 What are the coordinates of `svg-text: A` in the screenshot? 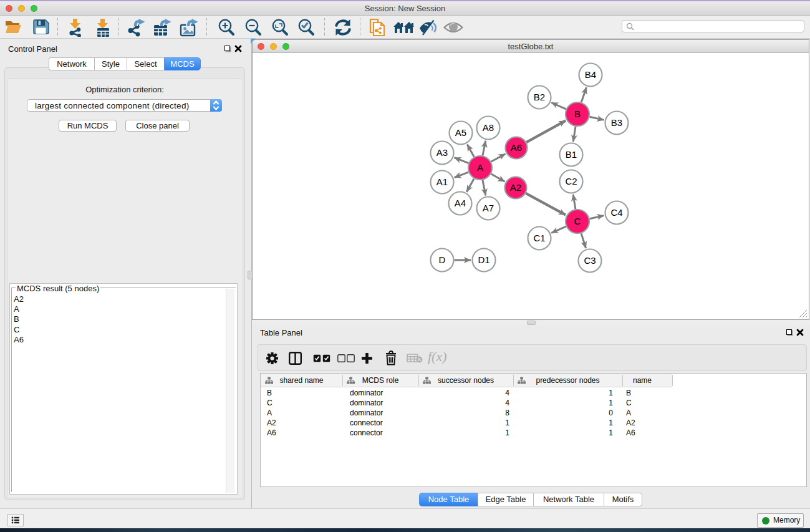 It's located at (480, 167).